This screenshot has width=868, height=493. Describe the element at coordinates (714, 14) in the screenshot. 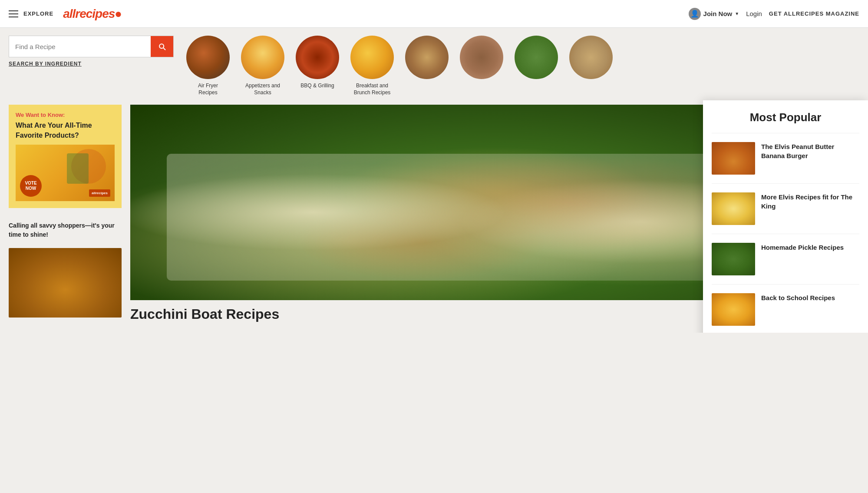

I see `join-now-button: 👤 Join Now ▼` at that location.